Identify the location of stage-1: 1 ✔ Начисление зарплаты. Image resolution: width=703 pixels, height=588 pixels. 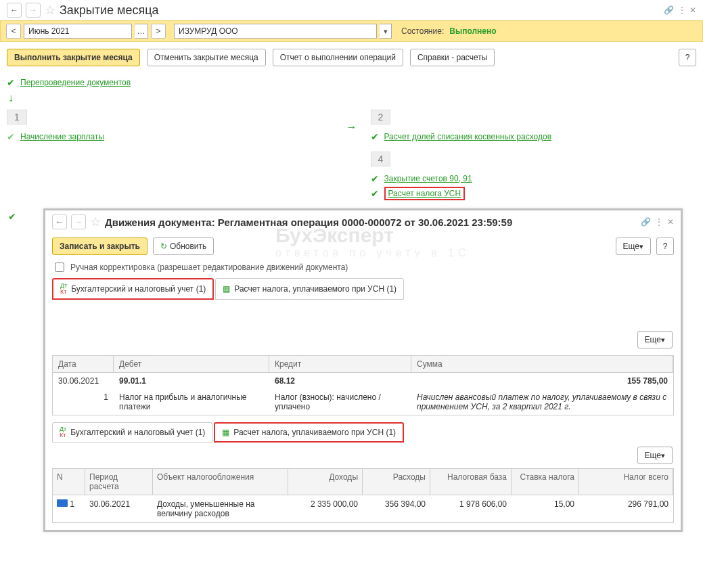
(170, 127).